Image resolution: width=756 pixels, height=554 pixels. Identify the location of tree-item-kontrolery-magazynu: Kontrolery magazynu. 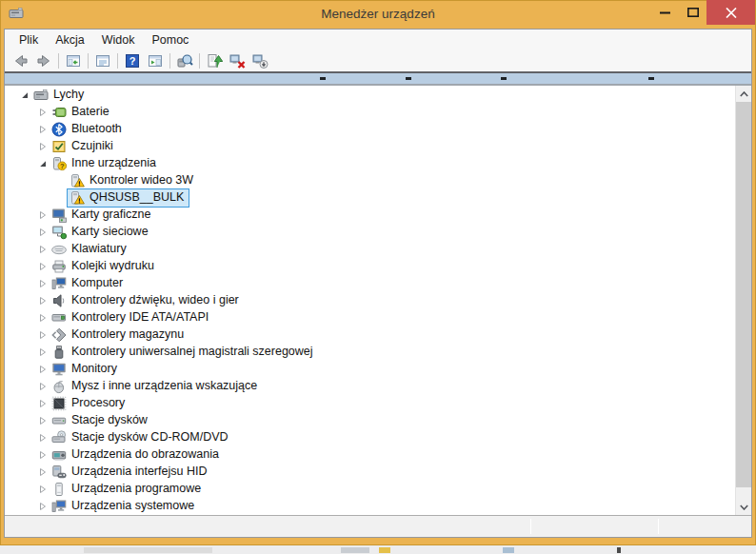
(369, 335).